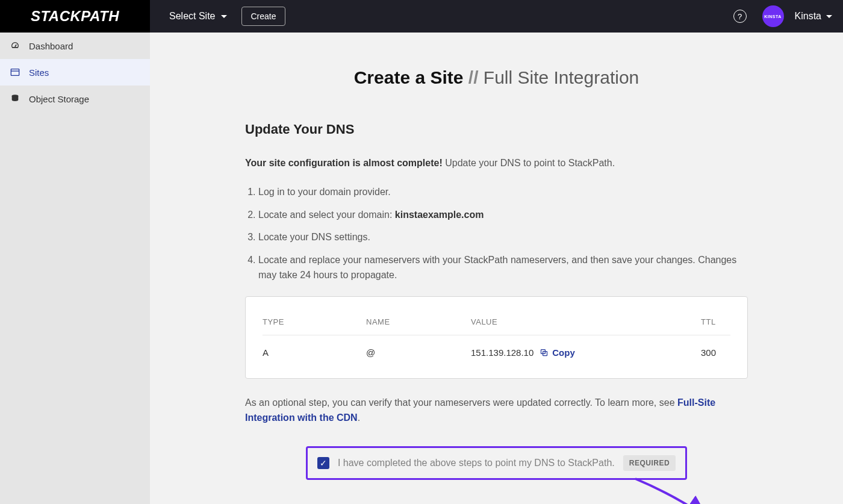 The width and height of the screenshot is (843, 504). I want to click on logo: STACKPATH, so click(75, 16).